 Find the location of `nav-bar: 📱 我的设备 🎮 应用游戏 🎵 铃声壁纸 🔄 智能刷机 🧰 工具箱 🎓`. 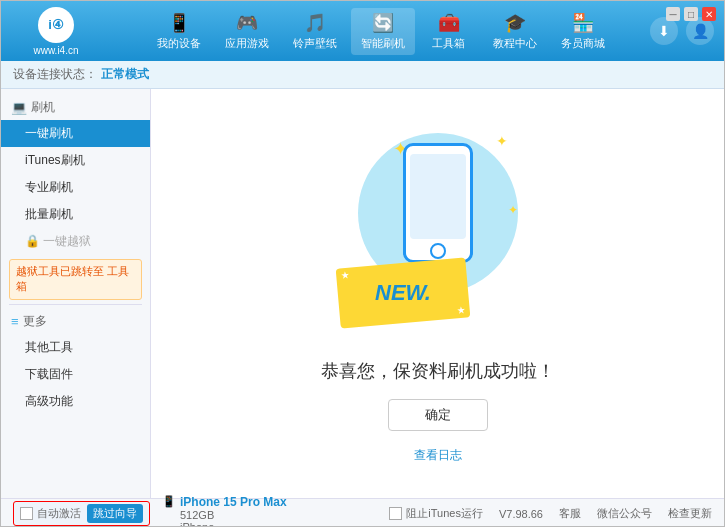

nav-bar: 📱 我的设备 🎮 应用游戏 🎵 铃声壁纸 🔄 智能刷机 🧰 工具箱 🎓 is located at coordinates (380, 32).